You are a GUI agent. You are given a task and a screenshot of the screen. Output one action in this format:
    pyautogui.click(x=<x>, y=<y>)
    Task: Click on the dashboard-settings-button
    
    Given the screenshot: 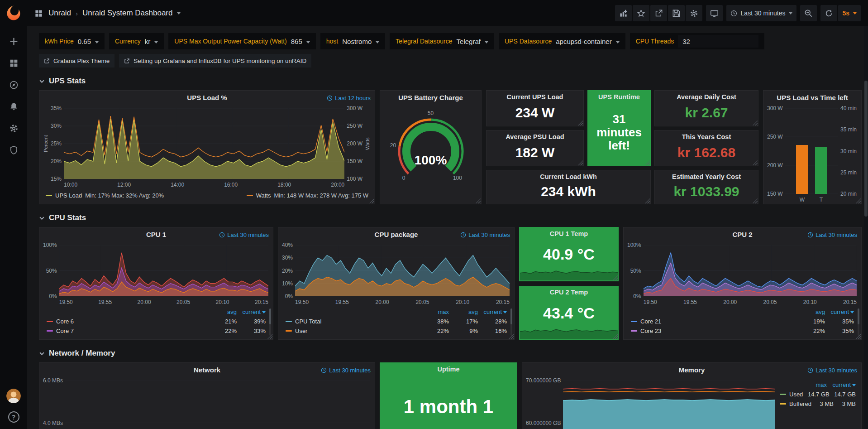 What is the action you would take?
    pyautogui.click(x=694, y=13)
    